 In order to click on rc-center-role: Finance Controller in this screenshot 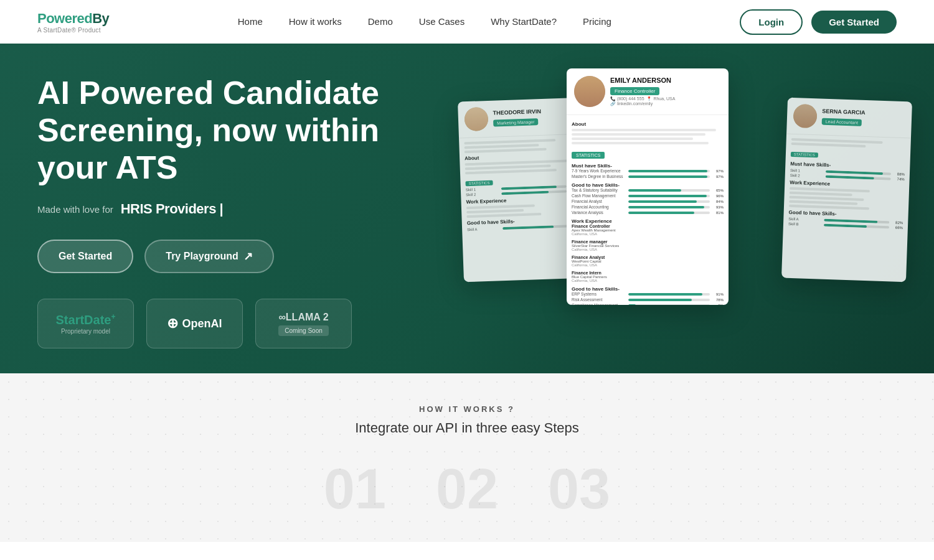, I will do `click(635, 91)`.